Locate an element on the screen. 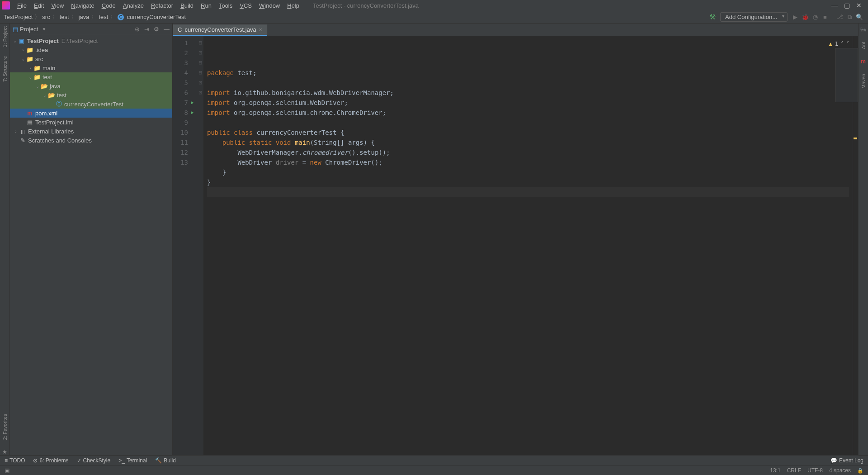  bottom-tool-terminal: >_Terminal is located at coordinates (133, 461).